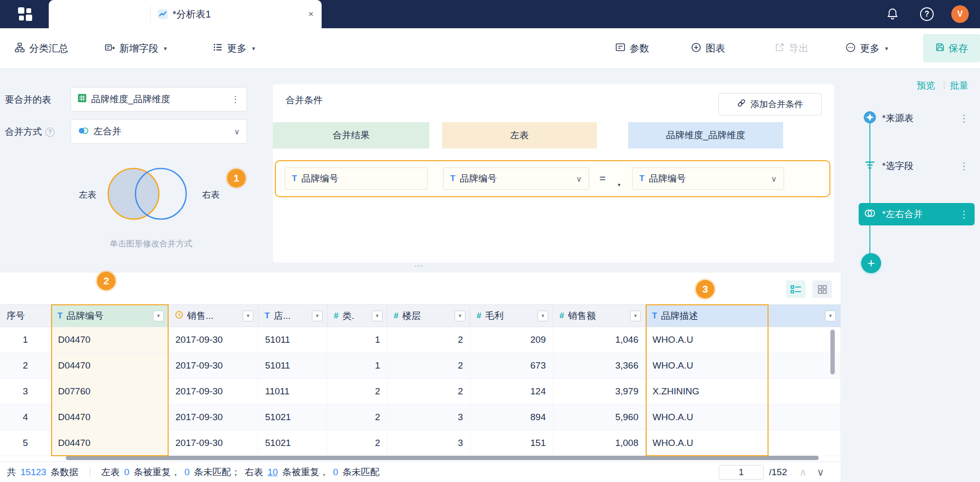 Image resolution: width=980 pixels, height=482 pixels. I want to click on batch-tab: 批量, so click(959, 86).